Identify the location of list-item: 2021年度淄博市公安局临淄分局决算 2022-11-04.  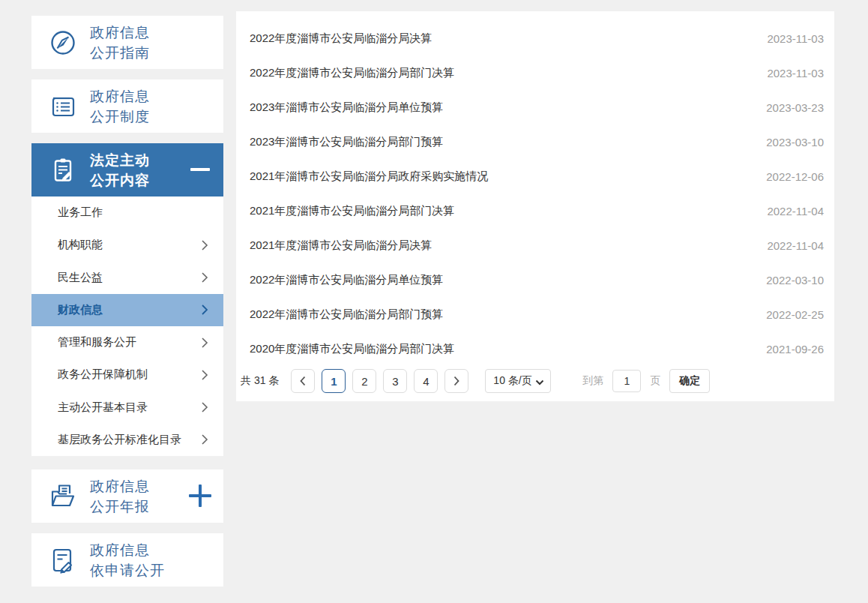
(535, 245).